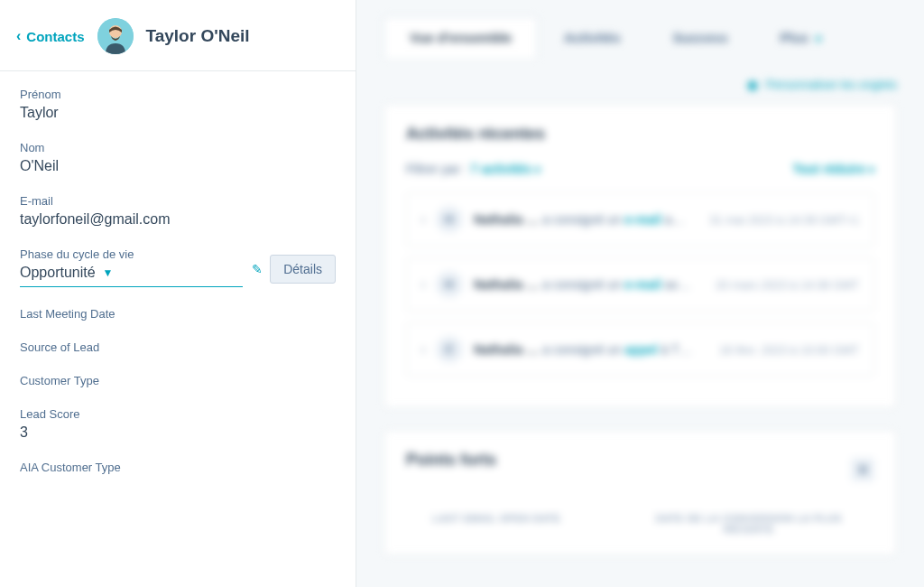  What do you see at coordinates (832, 85) in the screenshot?
I see `customize-tabs-link: Personnaliser les onglets` at bounding box center [832, 85].